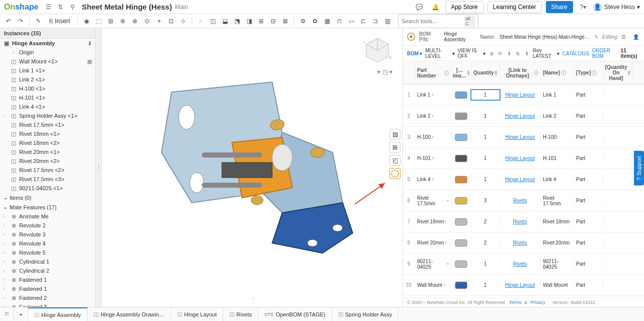 Image resolution: width=644 pixels, height=321 pixels. I want to click on table-row: 6Rivet 17.5mm▾3RivetsRivet 17.5mmPart, so click(523, 201).